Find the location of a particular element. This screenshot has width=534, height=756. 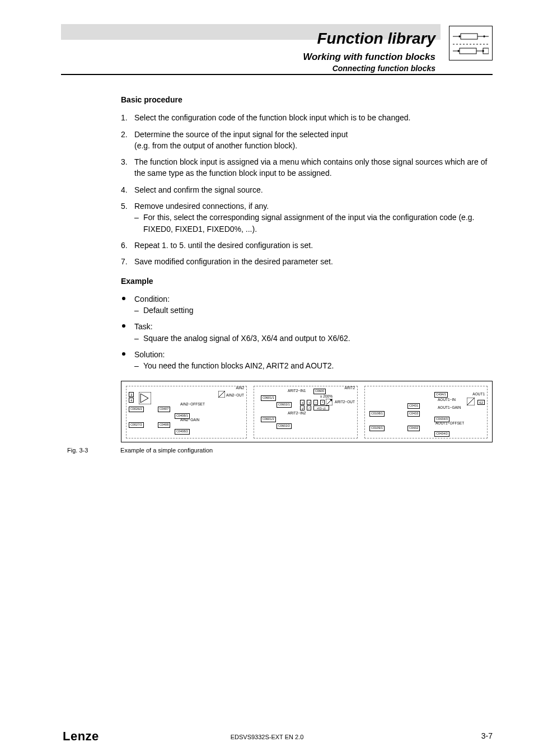

figure-caption: Fig. 3-3 Example of a simple configurati… is located at coordinates (140, 450).